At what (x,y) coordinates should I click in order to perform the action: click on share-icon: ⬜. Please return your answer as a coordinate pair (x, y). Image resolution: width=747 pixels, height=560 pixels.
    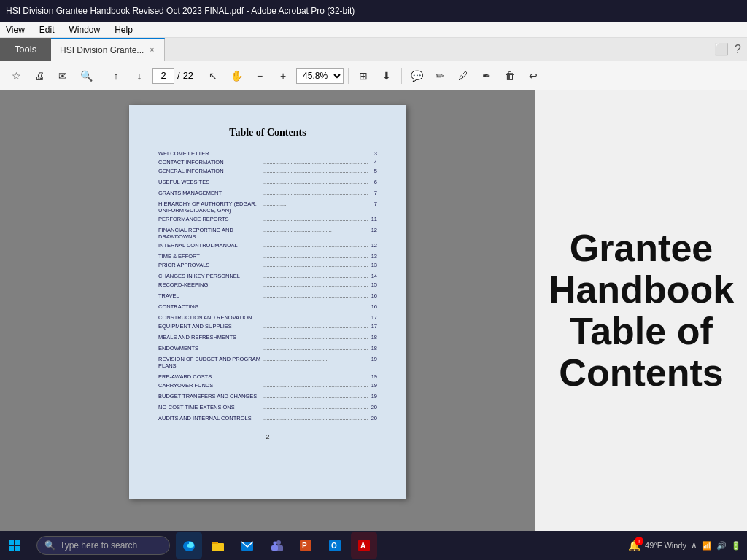
    Looking at the image, I should click on (721, 50).